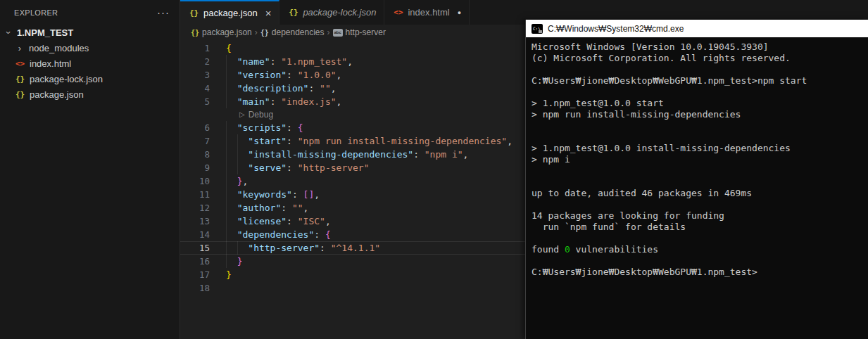 Image resolution: width=868 pixels, height=339 pixels. I want to click on line-number: 2, so click(195, 62).